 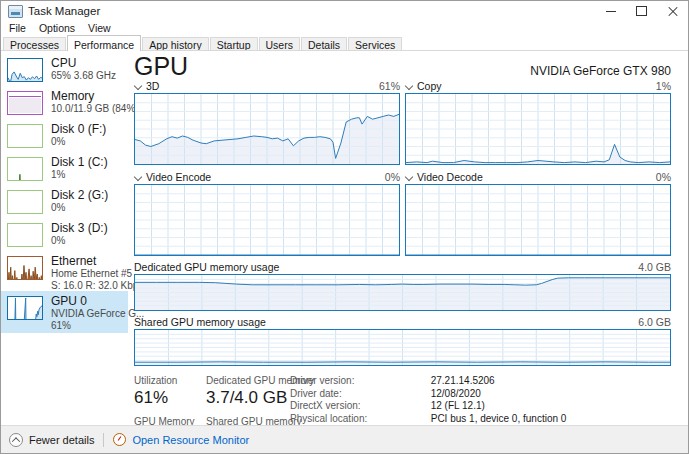 What do you see at coordinates (551, 394) in the screenshot?
I see `detail-value-driver-date: 12/08/2020` at bounding box center [551, 394].